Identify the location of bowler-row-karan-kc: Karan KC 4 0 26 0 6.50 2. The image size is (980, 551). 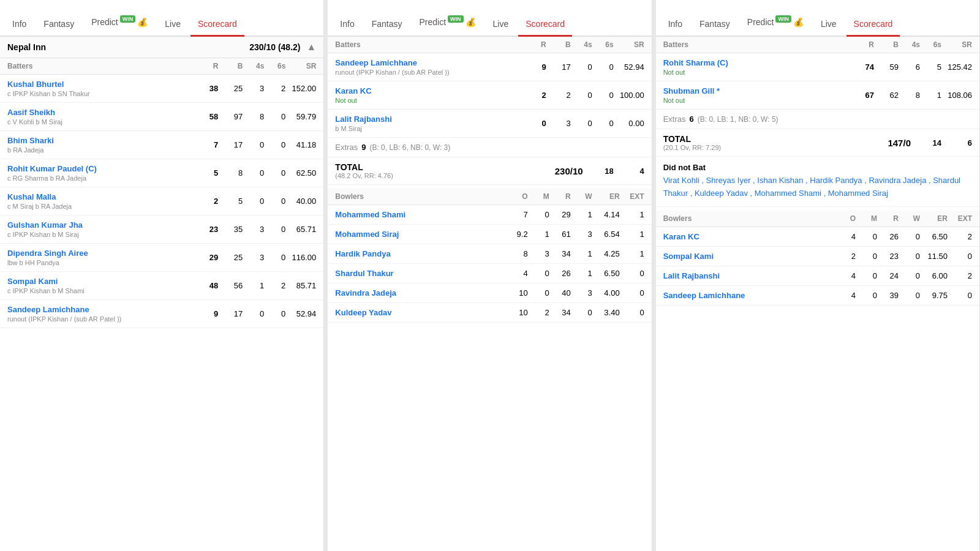
(818, 237).